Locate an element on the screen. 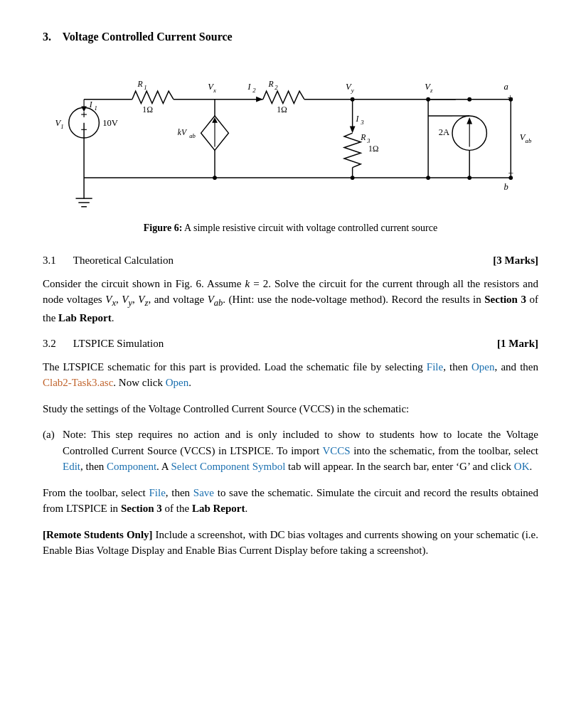  file-link-2: File is located at coordinates (156, 493).